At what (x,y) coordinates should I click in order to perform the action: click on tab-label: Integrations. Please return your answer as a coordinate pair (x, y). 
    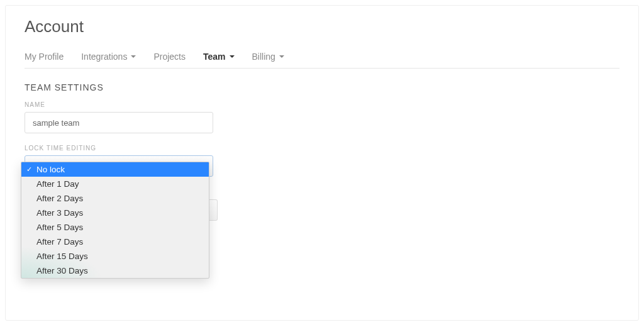
    Looking at the image, I should click on (104, 57).